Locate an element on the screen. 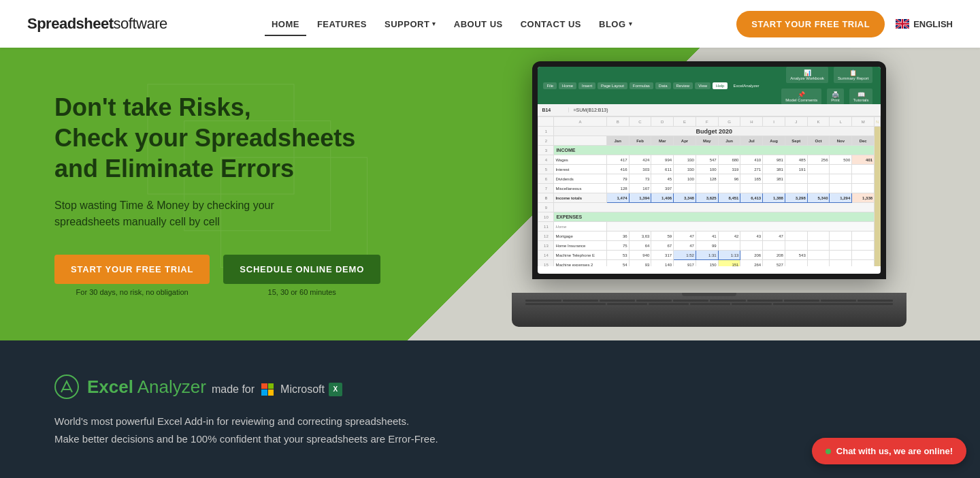  hero-title: Don't take Risks, Check your Spreadsheet… is located at coordinates (214, 138).